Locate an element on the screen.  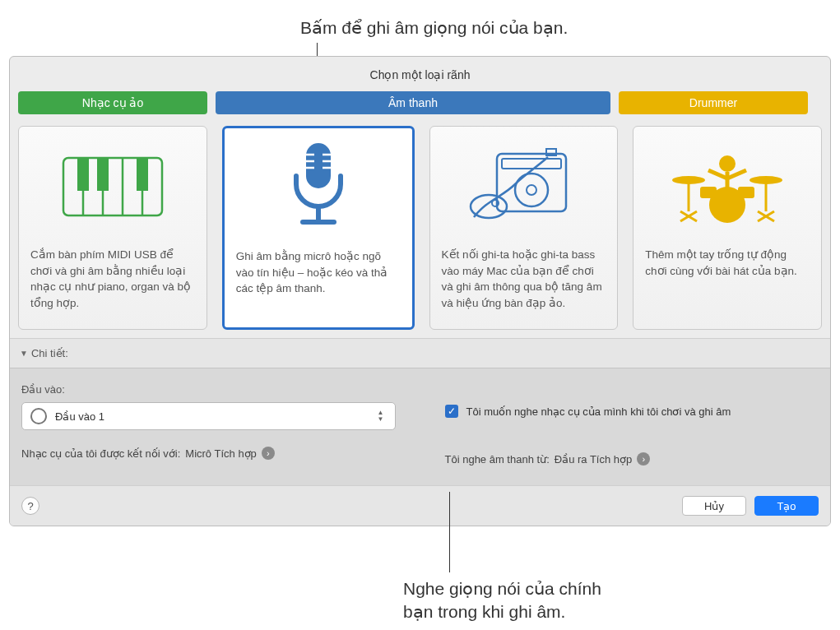
connected-value: Micrô Tích hợp is located at coordinates (220, 454).